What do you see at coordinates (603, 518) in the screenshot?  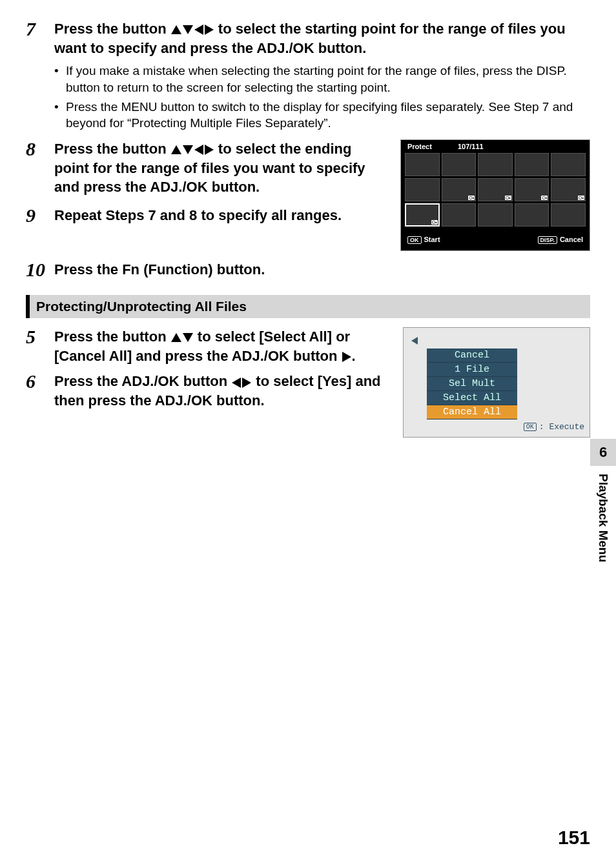 I see `chapter-label: Playback Menu` at bounding box center [603, 518].